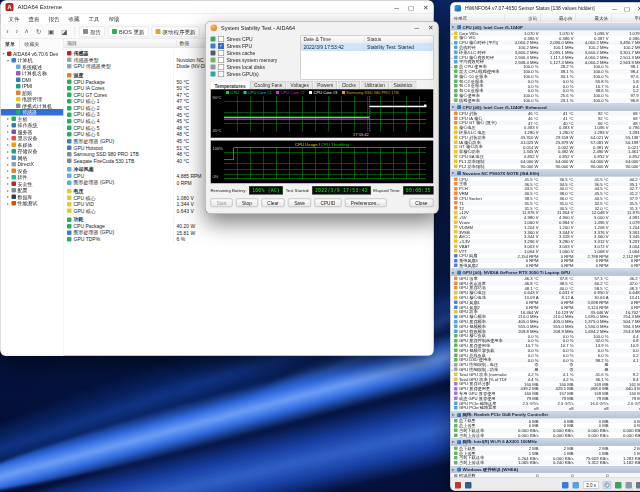  What do you see at coordinates (249, 240) in the screenshot?
I see `sensor-row: GPU TDP%6 %` at bounding box center [249, 240].